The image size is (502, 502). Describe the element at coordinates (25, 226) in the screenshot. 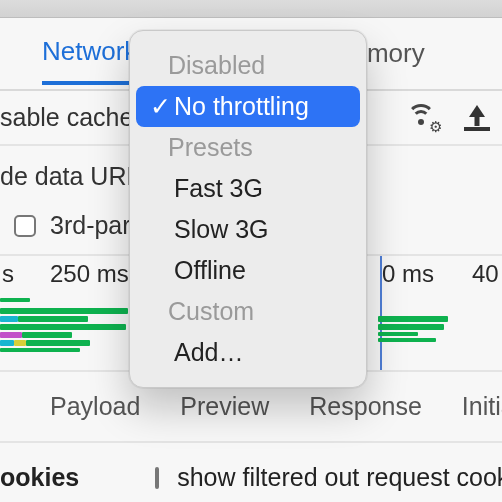

I see `third-party-checkbox` at that location.